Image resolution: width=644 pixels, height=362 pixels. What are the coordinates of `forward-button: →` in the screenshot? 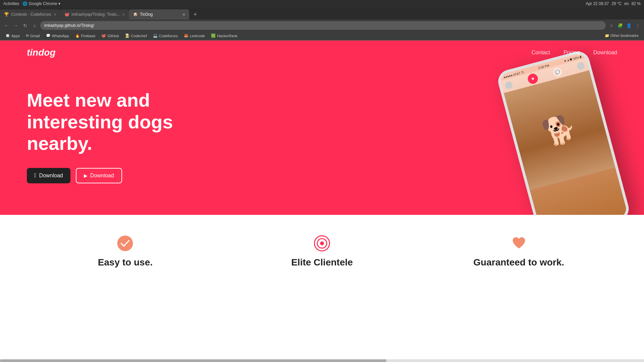 It's located at (16, 25).